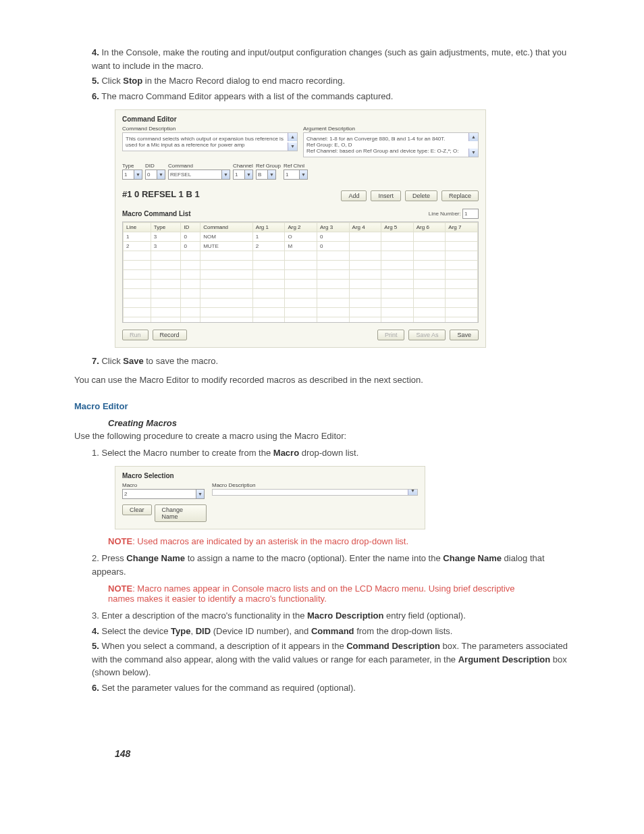  Describe the element at coordinates (243, 174) in the screenshot. I see `channel-select: 1▼` at that location.